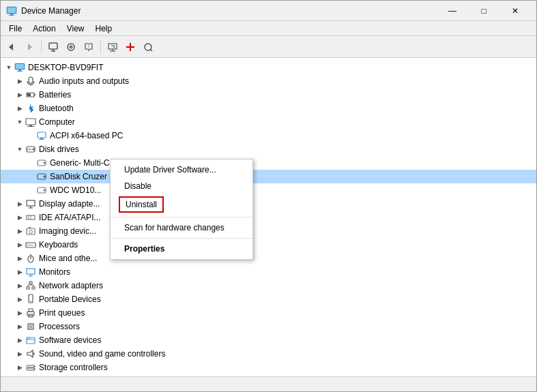 The image size is (537, 392). What do you see at coordinates (20, 258) in the screenshot?
I see `expand-mice: ▶` at bounding box center [20, 258].